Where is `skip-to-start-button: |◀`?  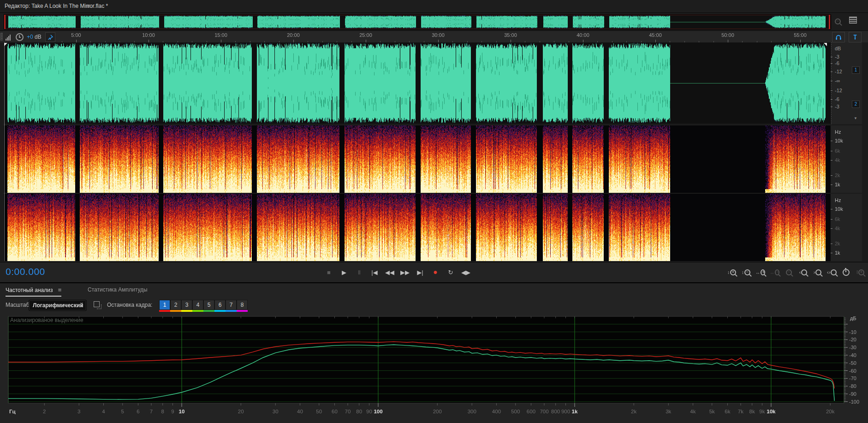
skip-to-start-button: |◀ is located at coordinates (375, 272).